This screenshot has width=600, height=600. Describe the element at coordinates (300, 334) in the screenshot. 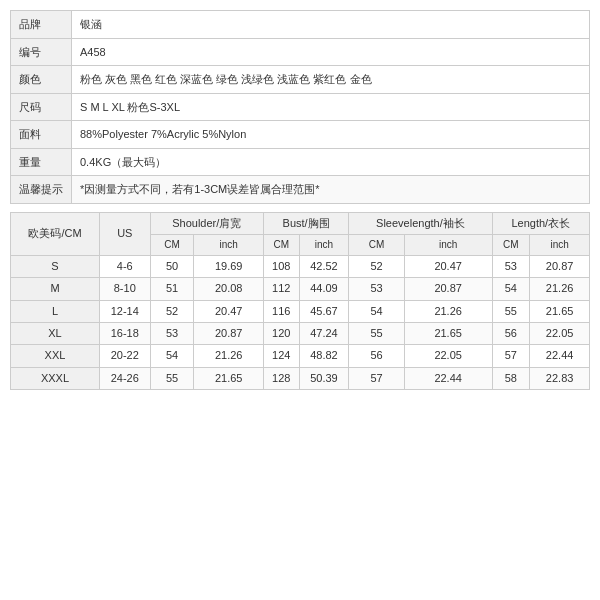

I see `size-row: XL16-185320.8712047.245521.655622.05` at that location.